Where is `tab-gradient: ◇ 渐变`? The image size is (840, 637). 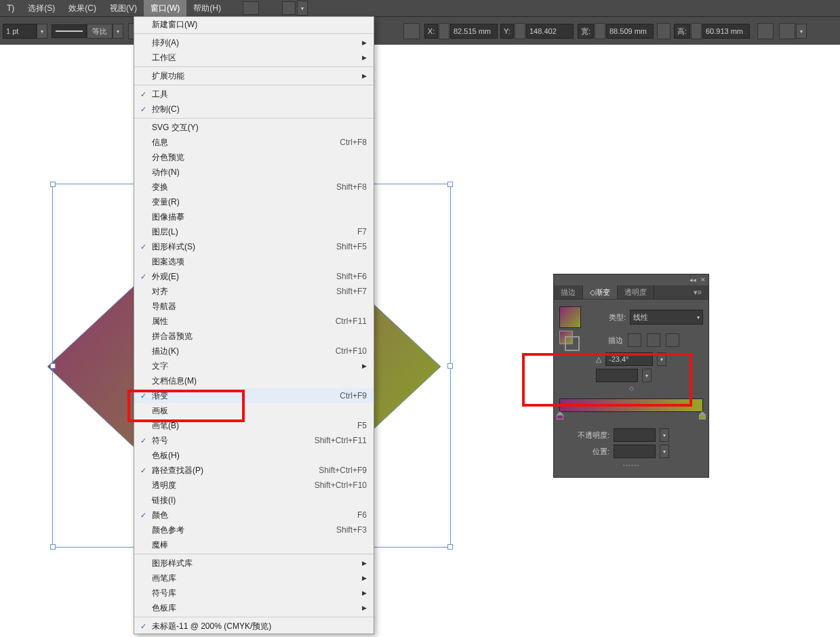 tab-gradient: ◇ 渐变 is located at coordinates (601, 292).